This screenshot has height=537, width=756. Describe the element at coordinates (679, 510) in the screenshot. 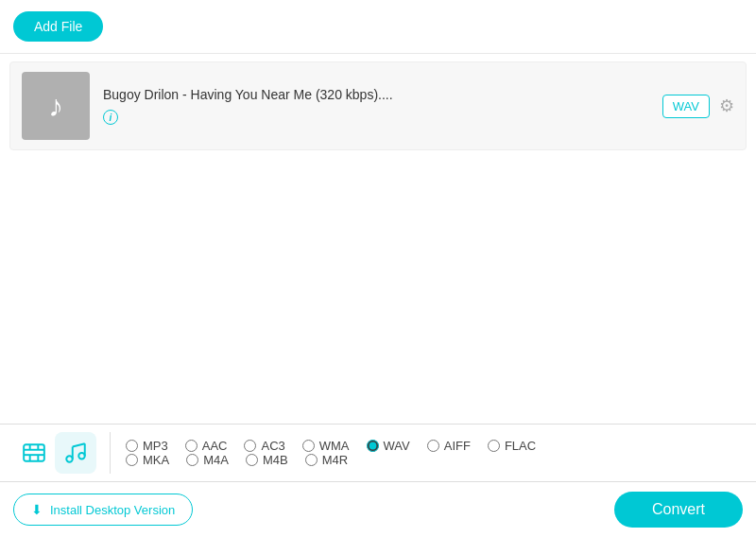

I see `convert-button: Convert` at that location.